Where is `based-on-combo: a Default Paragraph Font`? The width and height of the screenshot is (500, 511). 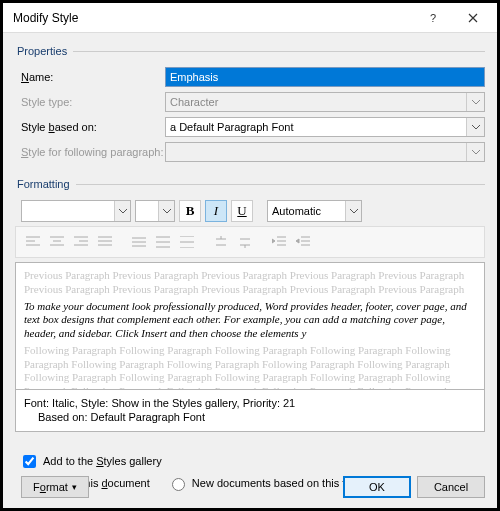 based-on-combo: a Default Paragraph Font is located at coordinates (325, 127).